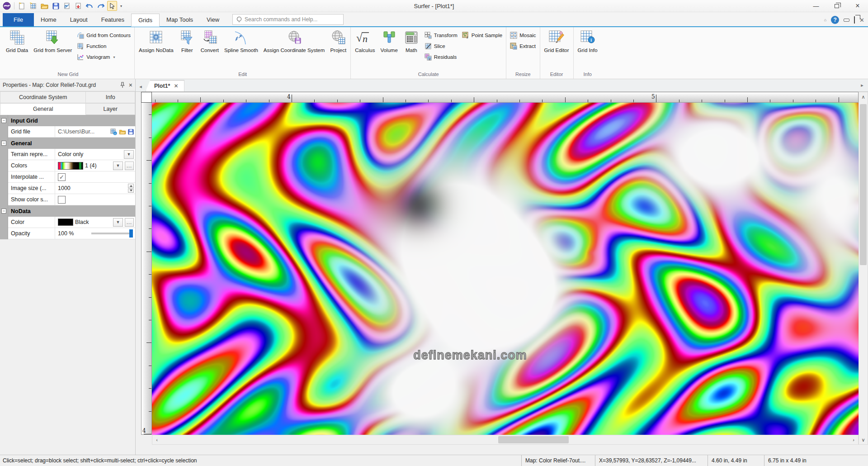 The width and height of the screenshot is (868, 466). Describe the element at coordinates (441, 46) in the screenshot. I see `slice-button: Slice` at that location.